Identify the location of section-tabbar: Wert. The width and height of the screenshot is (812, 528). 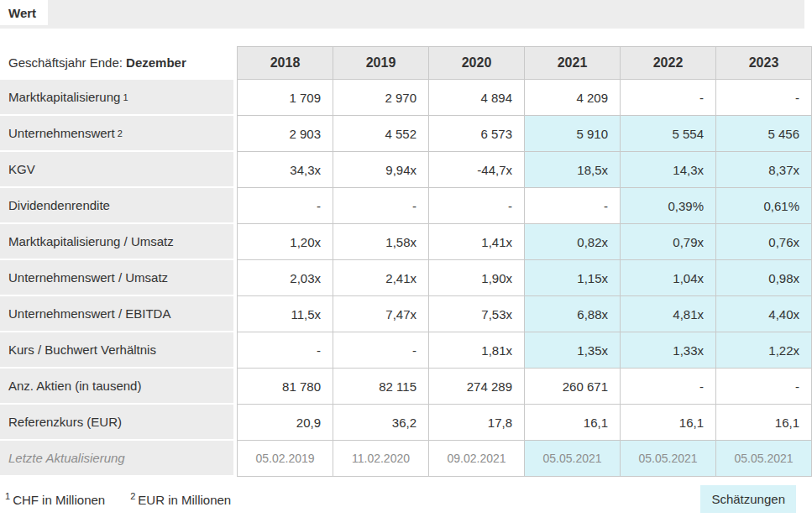
(402, 14).